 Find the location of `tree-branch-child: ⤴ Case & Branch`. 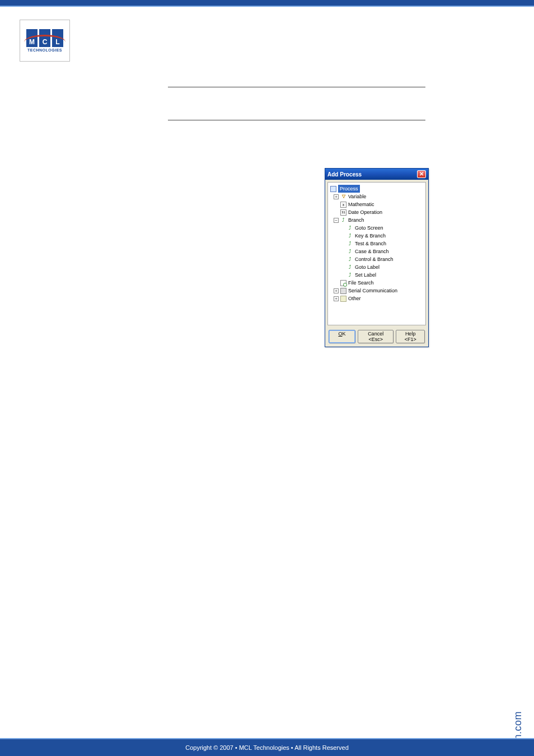

tree-branch-child: ⤴ Case & Branch is located at coordinates (377, 251).